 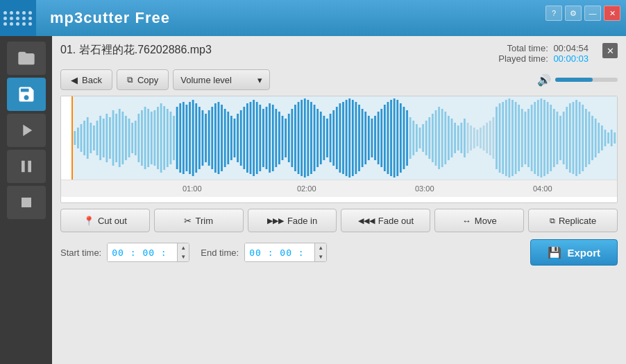 What do you see at coordinates (321, 257) in the screenshot?
I see `end-time-down: ▼` at bounding box center [321, 257].